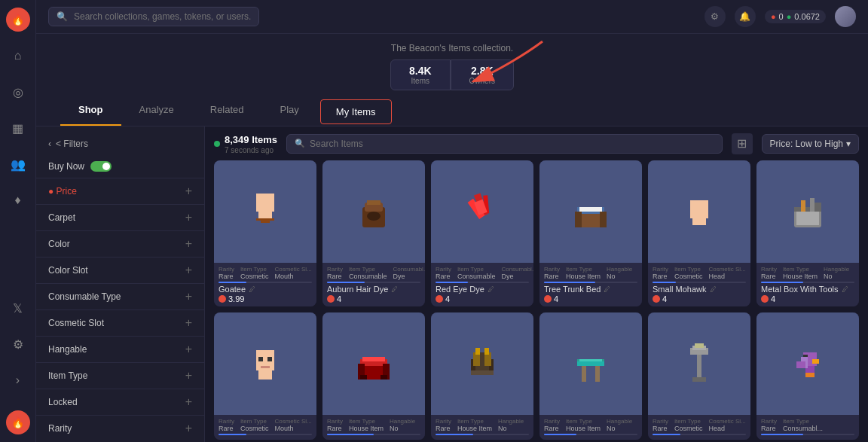 This screenshot has height=442, width=868. Describe the element at coordinates (808, 376) in the screenshot. I see `list-item: Rarity Rare Item Type Consumabl...` at that location.